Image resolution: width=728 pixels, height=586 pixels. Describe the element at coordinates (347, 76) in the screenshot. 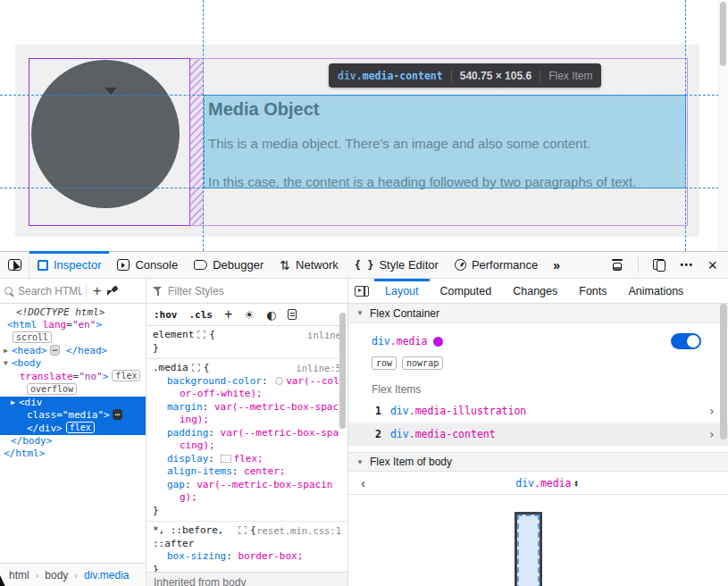

I see `infobar-tag: div` at that location.